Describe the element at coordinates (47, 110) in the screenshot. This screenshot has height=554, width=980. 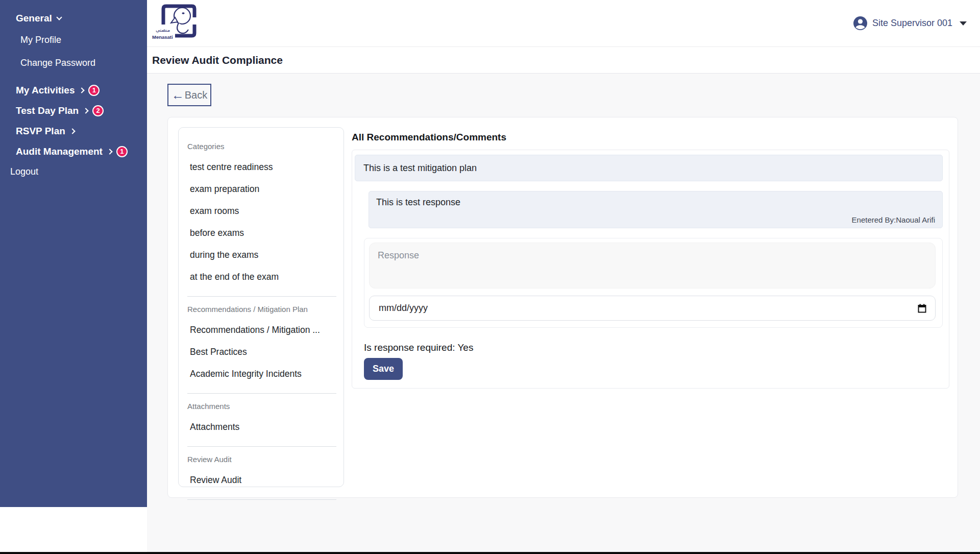
I see `sidebar-test-day-plan-label: Test Day Plan` at that location.